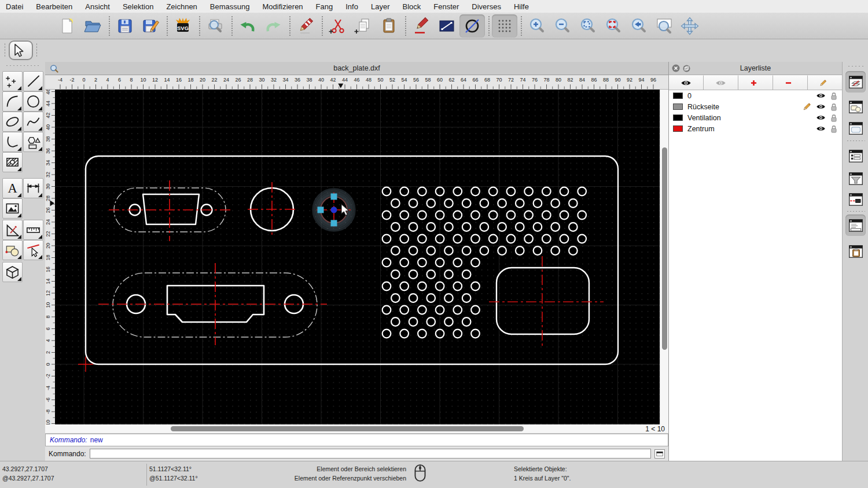 The width and height of the screenshot is (868, 488). What do you see at coordinates (67, 26) in the screenshot?
I see `new-file-button` at bounding box center [67, 26].